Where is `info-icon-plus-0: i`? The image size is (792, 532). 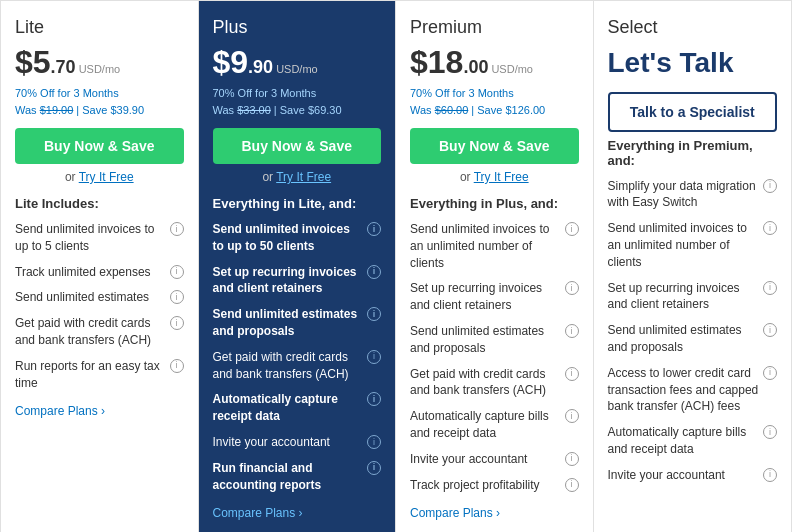 info-icon-plus-0: i is located at coordinates (374, 229).